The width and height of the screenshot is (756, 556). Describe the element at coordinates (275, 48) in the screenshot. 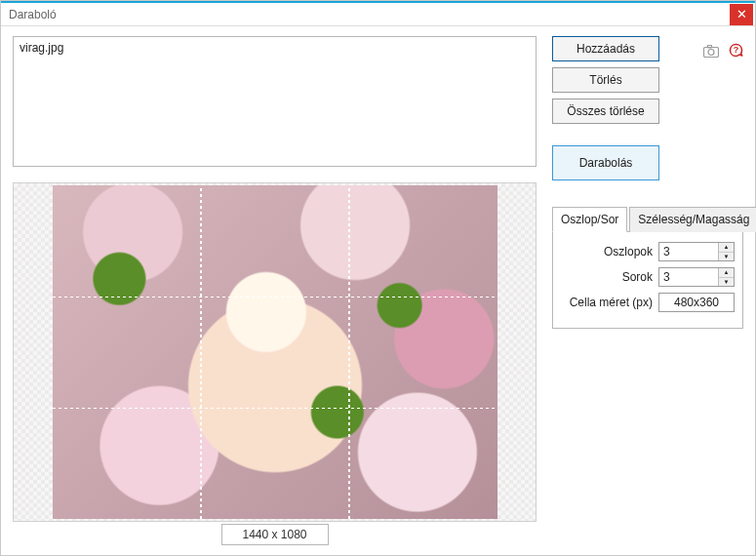

I see `list-item: virag.jpg` at that location.